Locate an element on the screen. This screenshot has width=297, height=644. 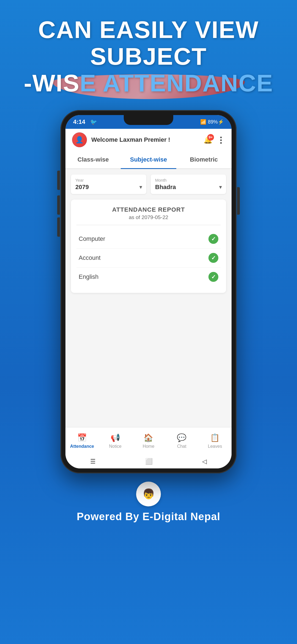
report-date: as of 2079-05-22 is located at coordinates (148, 217).